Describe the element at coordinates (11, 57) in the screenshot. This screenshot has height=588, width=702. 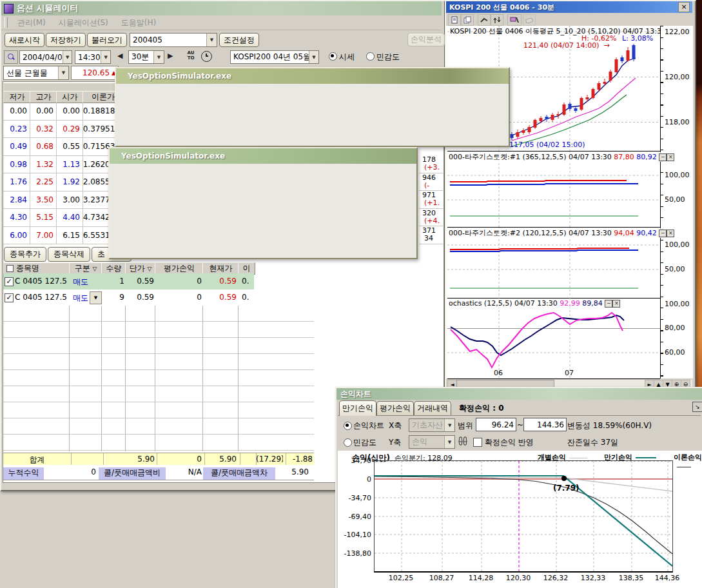
I see `zoom-button` at that location.